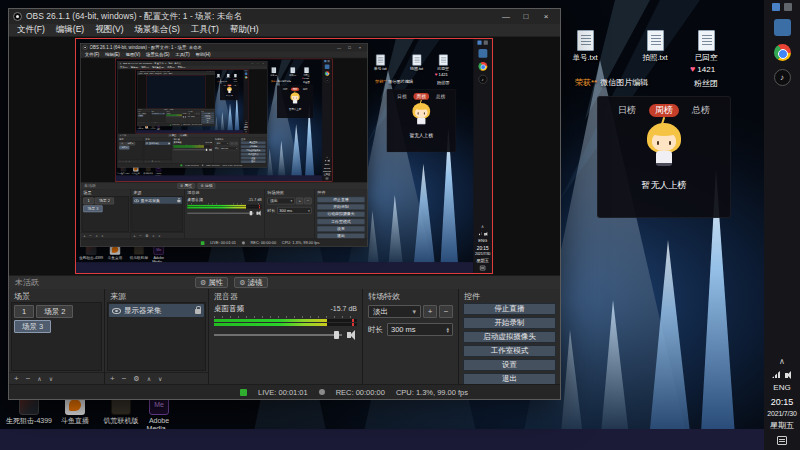  Describe the element at coordinates (327, 174) in the screenshot. I see `clock-weekday: 星期五` at that location.